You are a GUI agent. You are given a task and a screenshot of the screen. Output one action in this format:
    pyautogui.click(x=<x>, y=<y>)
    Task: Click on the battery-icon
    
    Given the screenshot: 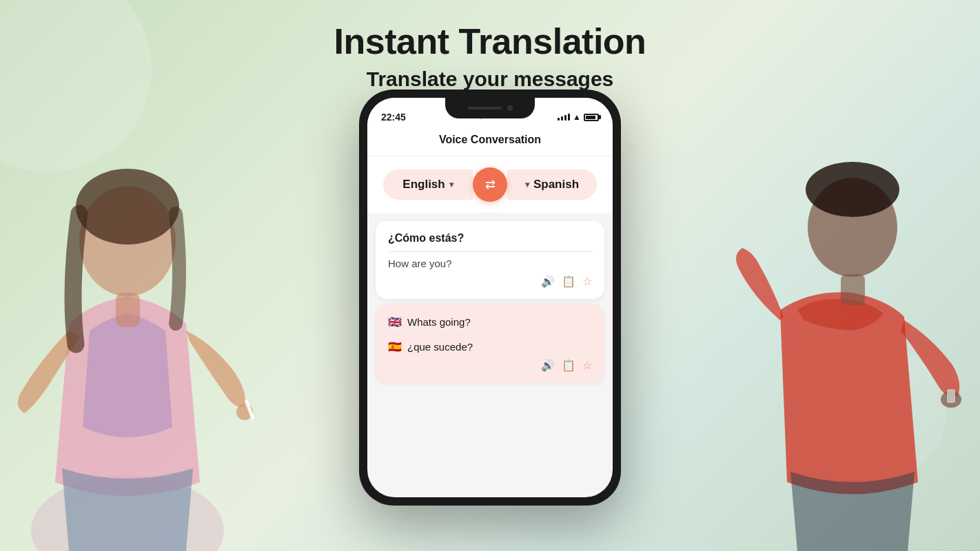 What is the action you would take?
    pyautogui.click(x=591, y=117)
    